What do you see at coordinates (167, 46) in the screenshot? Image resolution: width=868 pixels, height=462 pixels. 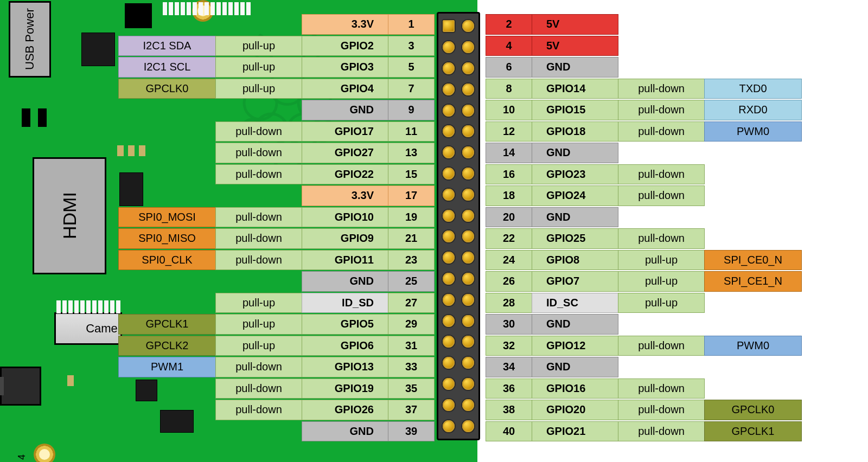 I see `pin-alt-function: I2C1 SDA` at bounding box center [167, 46].